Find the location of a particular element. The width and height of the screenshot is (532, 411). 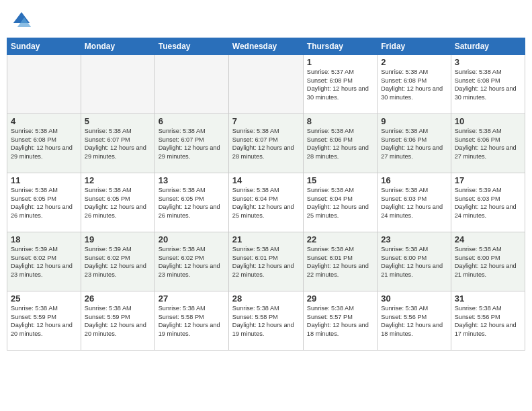

day-cell: 21Sunrise: 5:38 AMSunset: 6:01 PMDayligh… is located at coordinates (266, 262).